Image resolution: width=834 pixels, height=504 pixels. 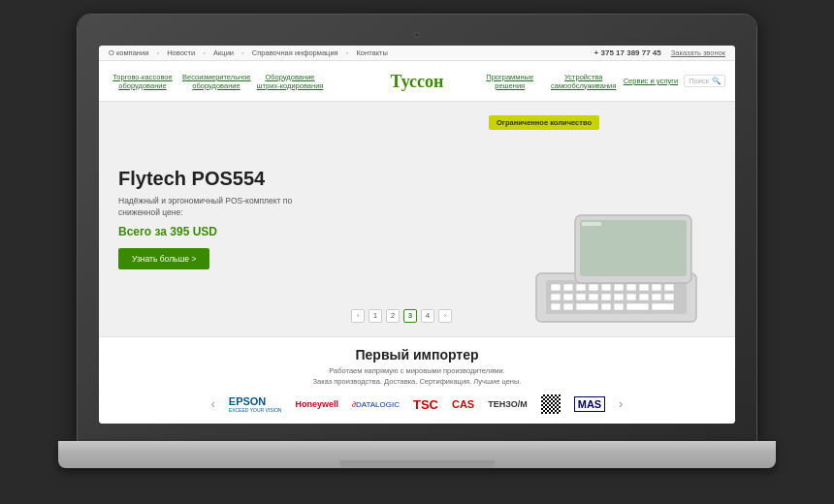 I want to click on top-nav: О компании • Новости • Акции • Справочна…, so click(x=248, y=52).